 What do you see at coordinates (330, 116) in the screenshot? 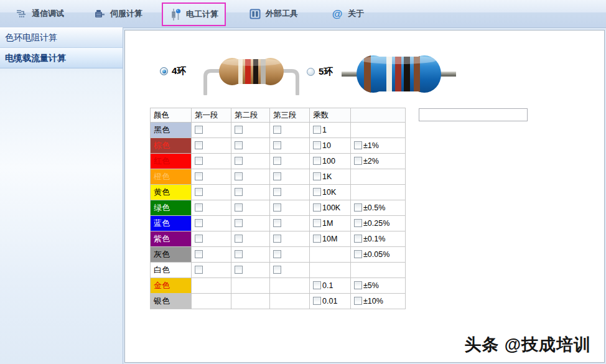
I see `column-header: 乘数` at bounding box center [330, 116].